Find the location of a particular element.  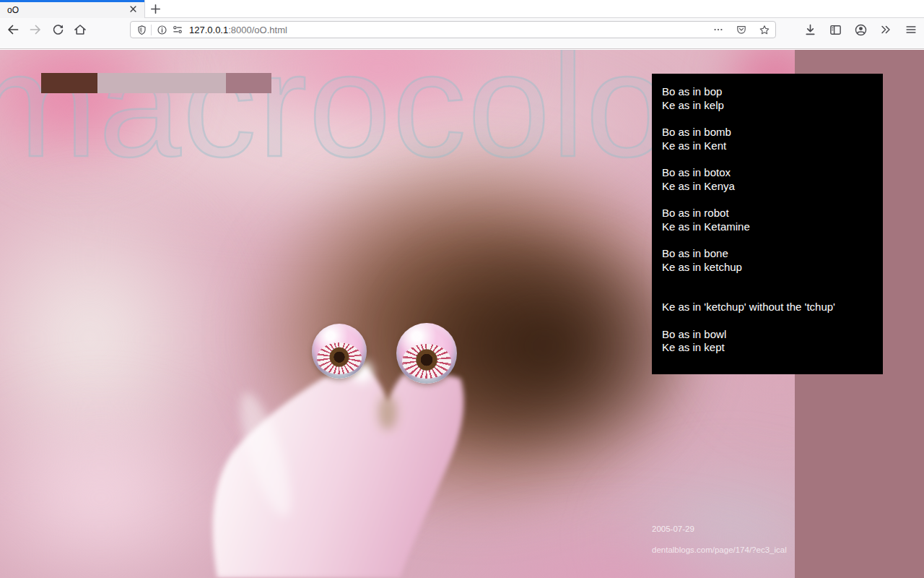

sidebar-icon is located at coordinates (835, 30).